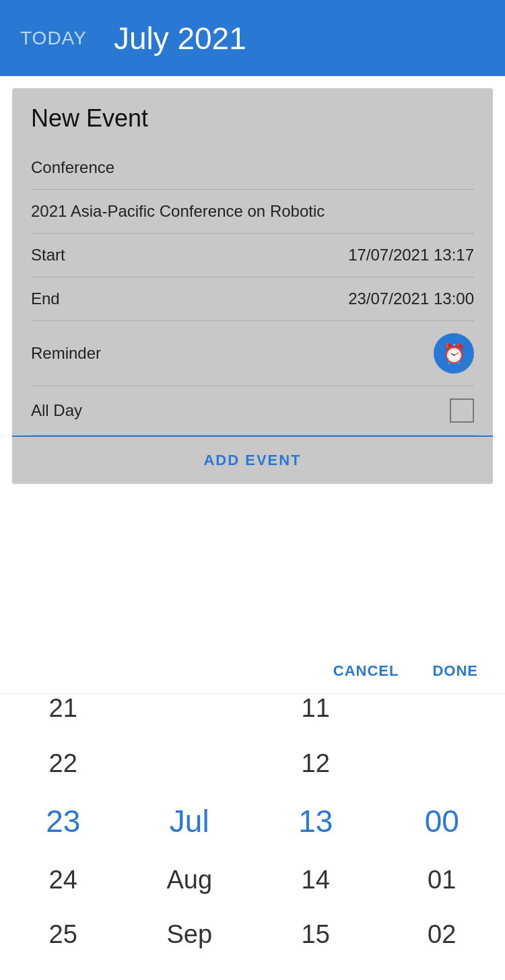 This screenshot has width=505, height=980. I want to click on start-label: Start, so click(48, 255).